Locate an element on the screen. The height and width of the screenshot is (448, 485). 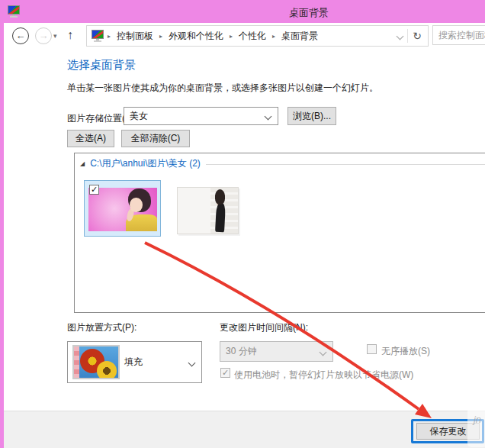
window-left-border is located at coordinates (2, 235).